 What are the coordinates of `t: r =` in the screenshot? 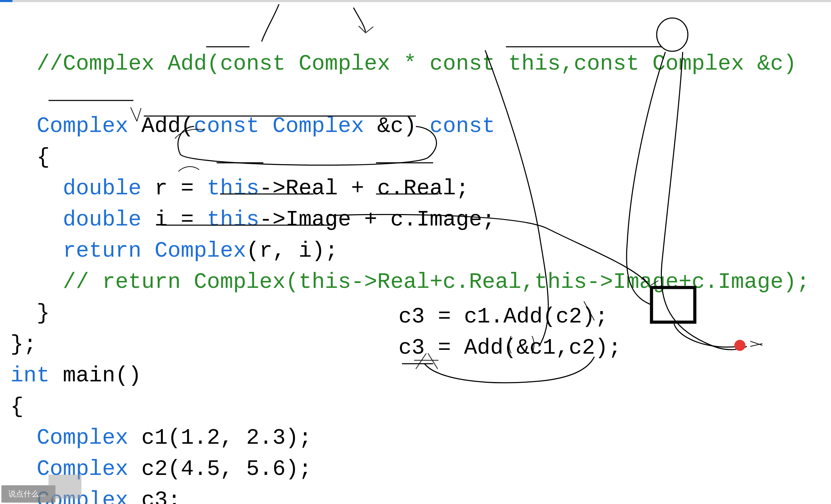 It's located at (174, 188).